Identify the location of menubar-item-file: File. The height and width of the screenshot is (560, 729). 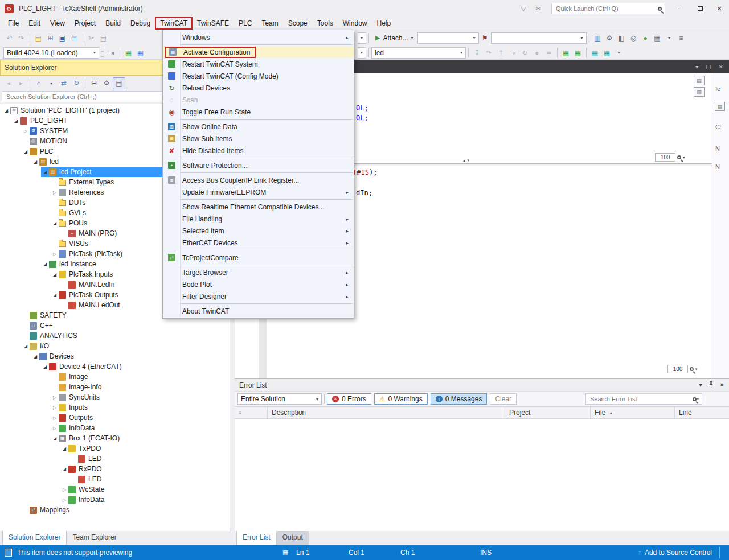
(14, 23).